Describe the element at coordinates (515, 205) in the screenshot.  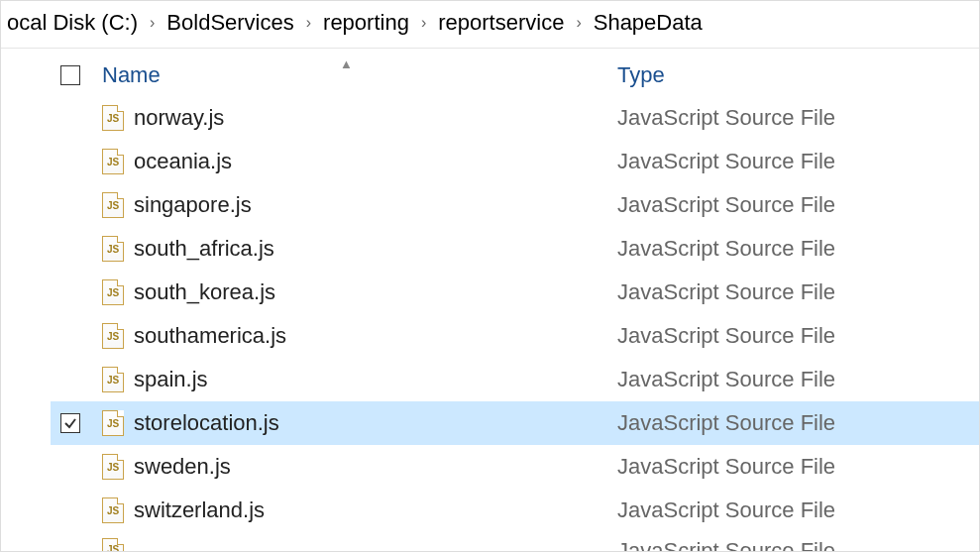
I see `file-row: JSsingapore.jsJavaScript Source File` at that location.